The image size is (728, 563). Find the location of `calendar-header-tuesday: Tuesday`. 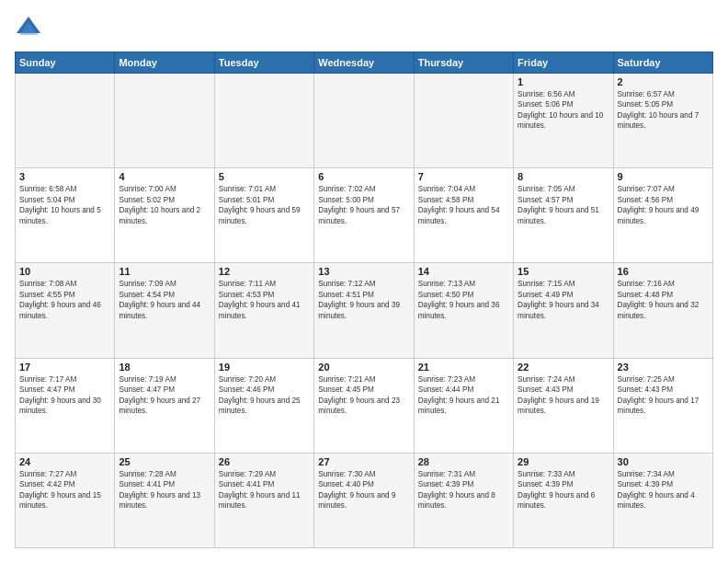

calendar-header-tuesday: Tuesday is located at coordinates (264, 63).